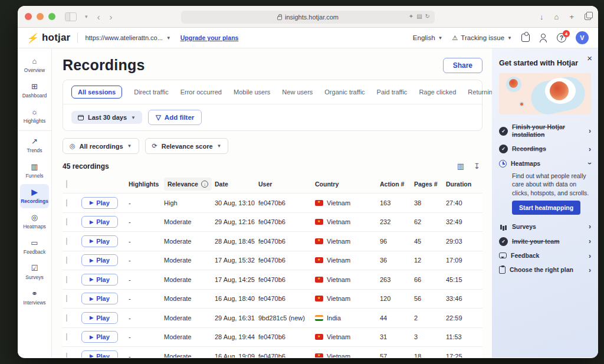 The image size is (604, 364). What do you see at coordinates (127, 38) in the screenshot?
I see `site-selector: https://www.atelierattn.co... ▼` at bounding box center [127, 38].